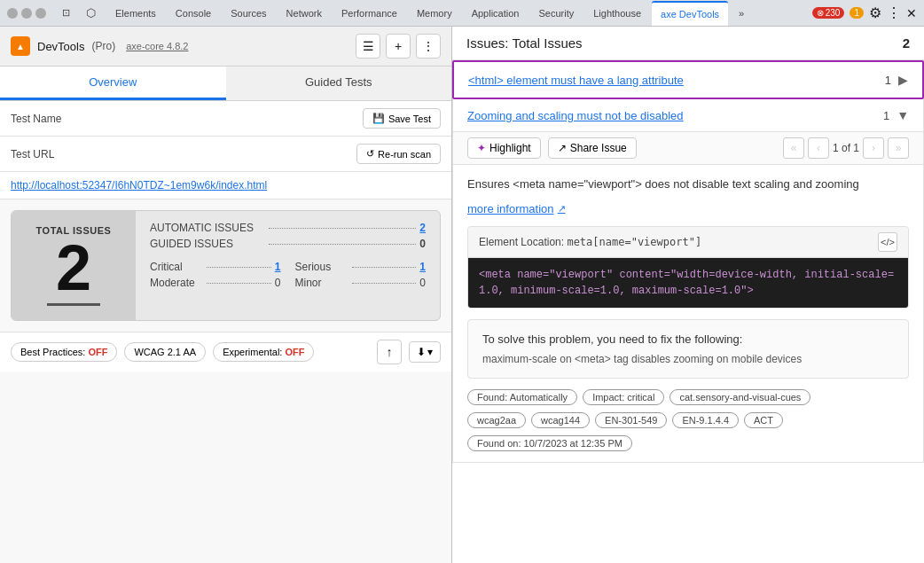  What do you see at coordinates (176, 267) in the screenshot?
I see `critical-label: Critical` at bounding box center [176, 267].